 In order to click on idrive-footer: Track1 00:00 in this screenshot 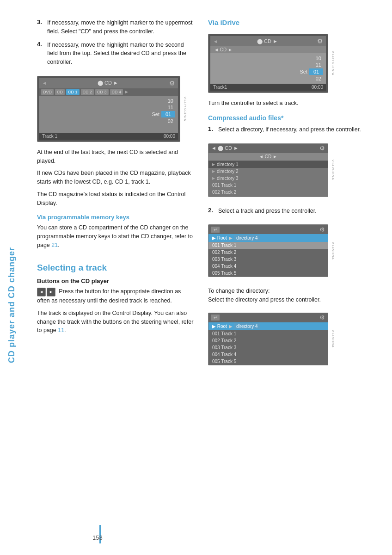, I will do `click(268, 87)`.